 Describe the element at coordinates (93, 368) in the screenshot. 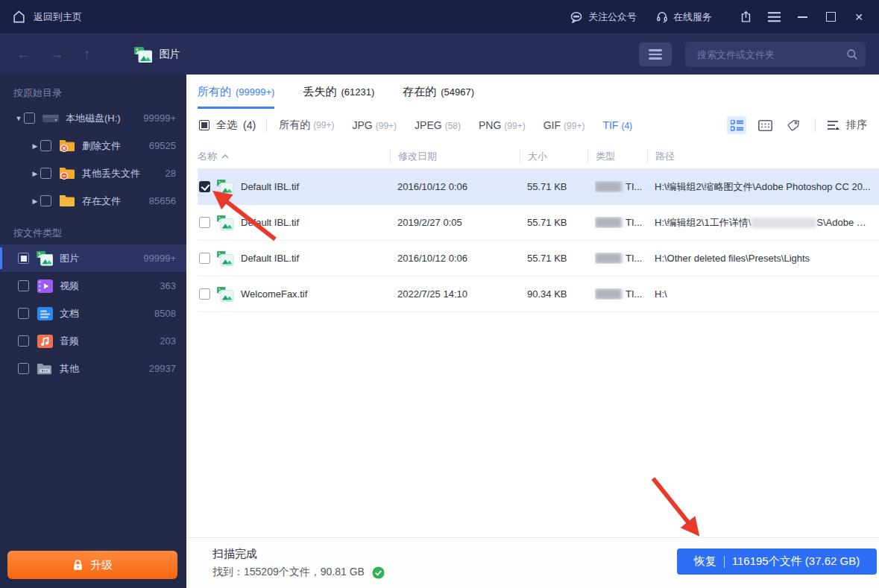

I see `sidebar-item-other: 其他 29937` at that location.